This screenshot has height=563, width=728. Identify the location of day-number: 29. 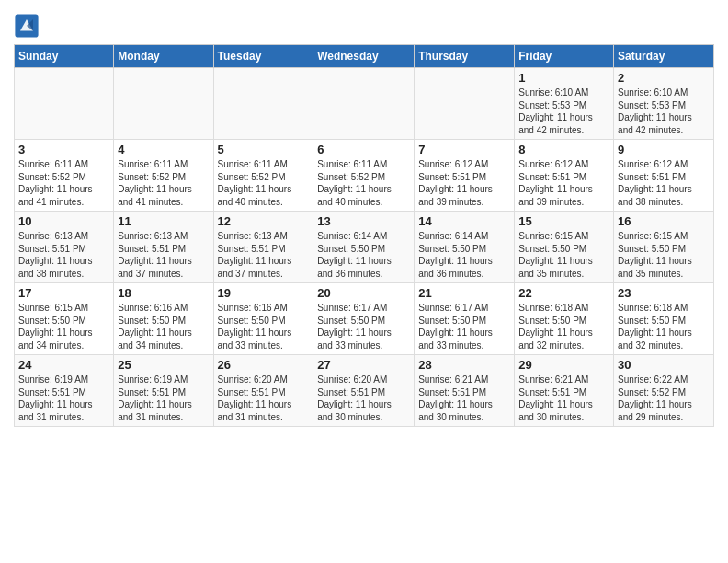
(564, 364).